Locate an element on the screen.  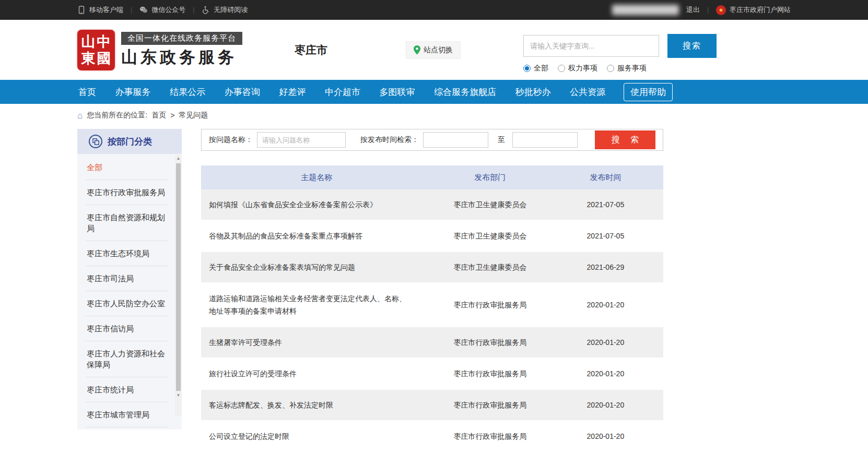
table-row: 道路运输和道路运输相关业务经营者变更法定代表人、名称、地址等事项的备案申请材料 … is located at coordinates (432, 305).